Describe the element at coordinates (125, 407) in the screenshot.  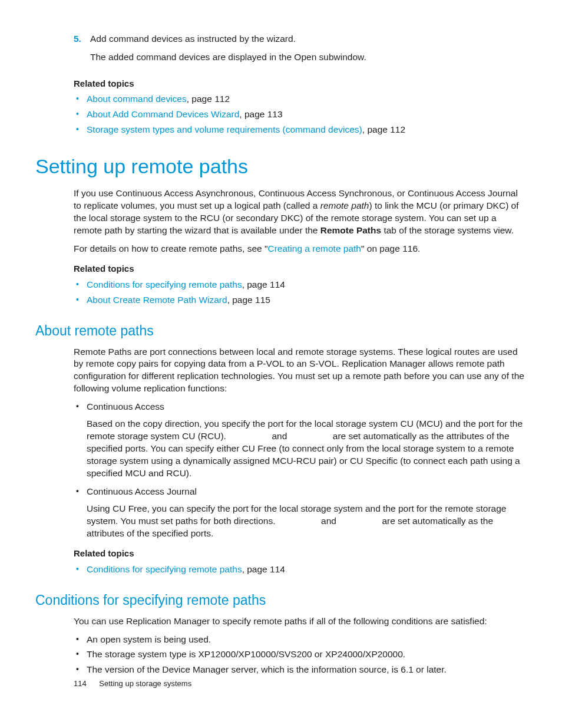
I see `item-title: Continuous Access` at that location.